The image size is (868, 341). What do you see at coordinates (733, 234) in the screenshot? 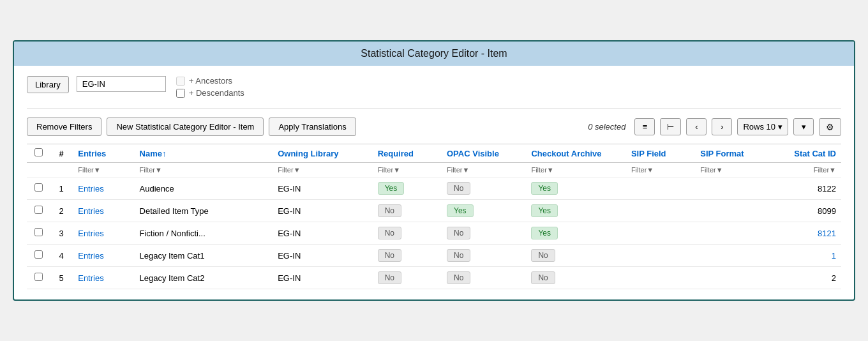
I see `row-sip-format` at bounding box center [733, 234].